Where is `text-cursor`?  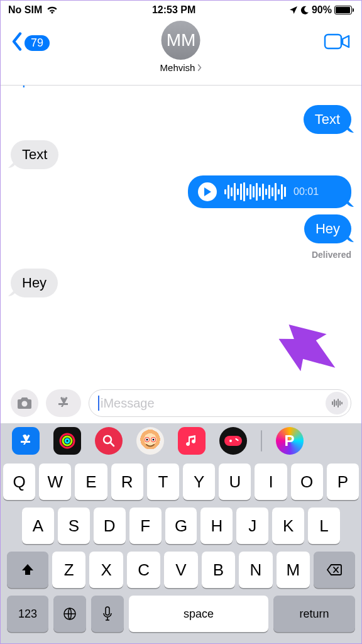
text-cursor is located at coordinates (99, 403).